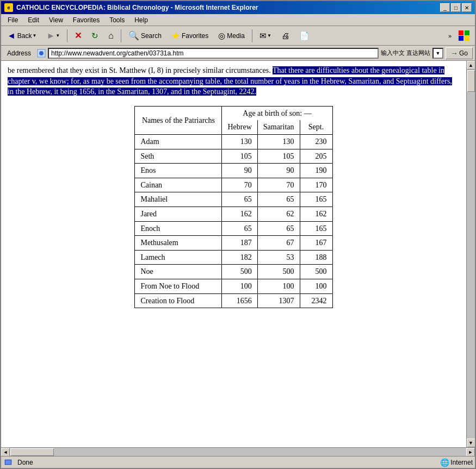 The height and width of the screenshot is (469, 476). Describe the element at coordinates (471, 254) in the screenshot. I see `right-scrollbar: ▲ ▼` at that location.